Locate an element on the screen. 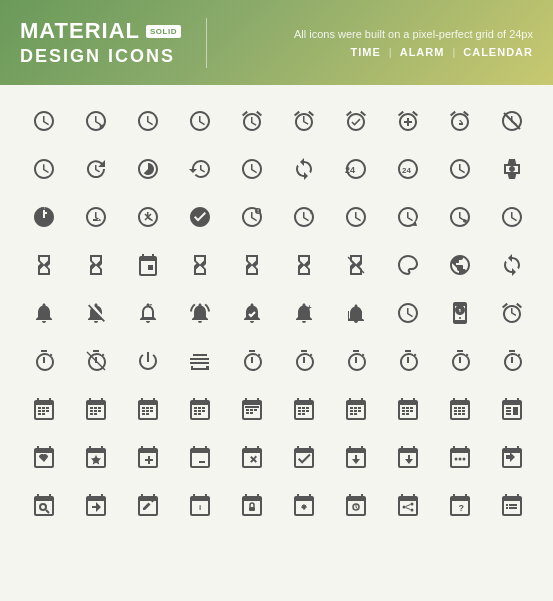  icon-clock-plus is located at coordinates (44, 217).